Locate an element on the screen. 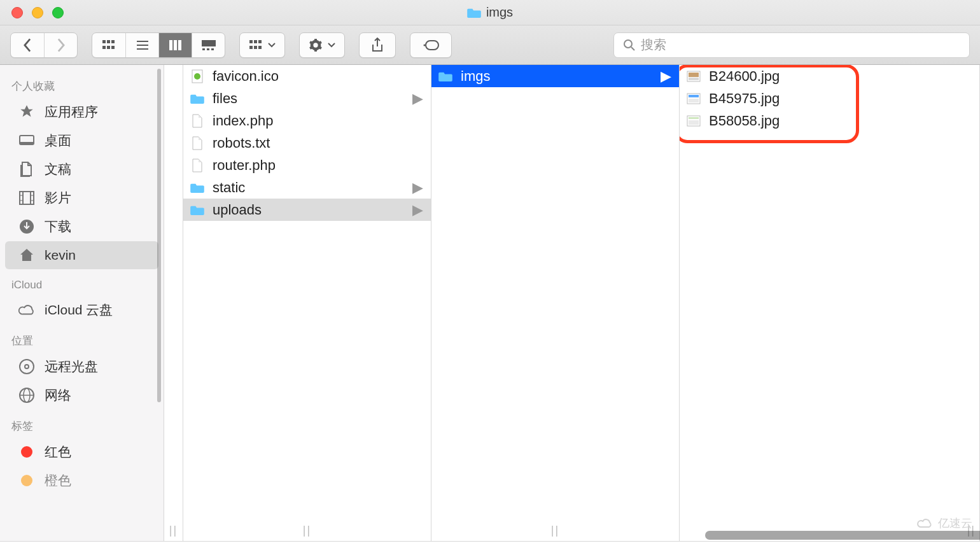  file-name: index.php is located at coordinates (243, 121).